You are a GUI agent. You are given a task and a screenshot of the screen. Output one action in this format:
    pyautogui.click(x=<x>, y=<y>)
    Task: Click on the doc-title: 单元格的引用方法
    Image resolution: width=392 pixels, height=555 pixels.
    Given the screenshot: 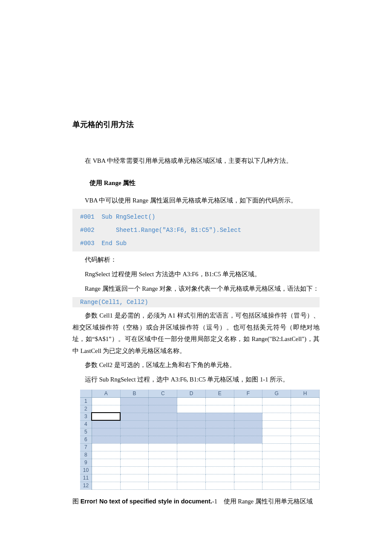 What is the action you would take?
    pyautogui.click(x=196, y=124)
    